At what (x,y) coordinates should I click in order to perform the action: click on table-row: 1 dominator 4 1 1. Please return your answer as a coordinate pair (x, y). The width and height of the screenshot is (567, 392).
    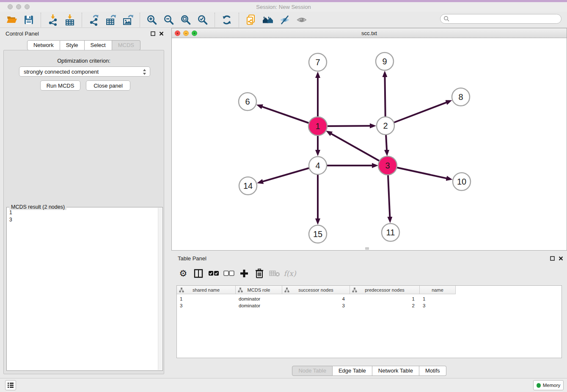
    Looking at the image, I should click on (317, 299).